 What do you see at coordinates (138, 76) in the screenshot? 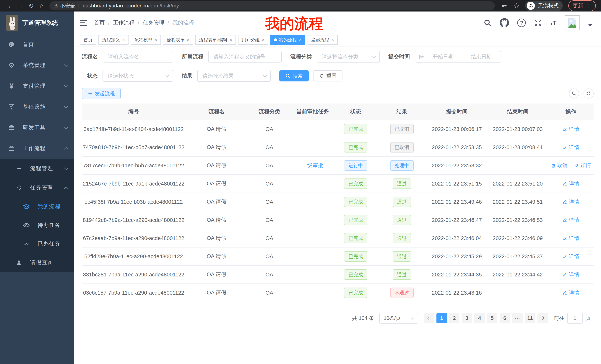
I see `status-select` at bounding box center [138, 76].